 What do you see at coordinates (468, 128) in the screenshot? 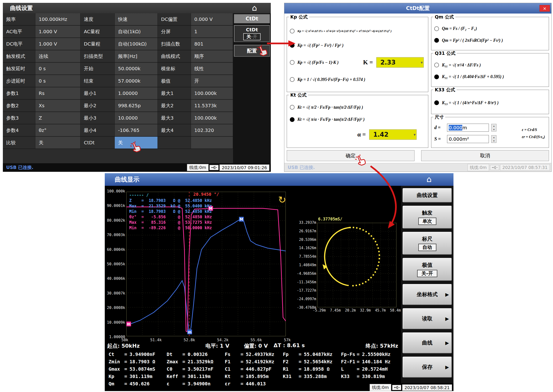
I see `d-input: 0.000m` at bounding box center [468, 128].